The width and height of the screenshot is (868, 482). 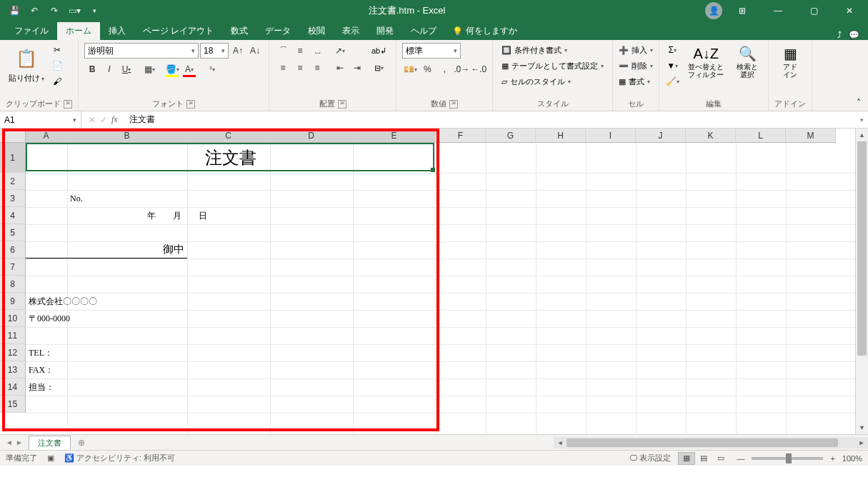 What do you see at coordinates (51, 458) in the screenshot?
I see `macro-record-icon: ▣` at bounding box center [51, 458].